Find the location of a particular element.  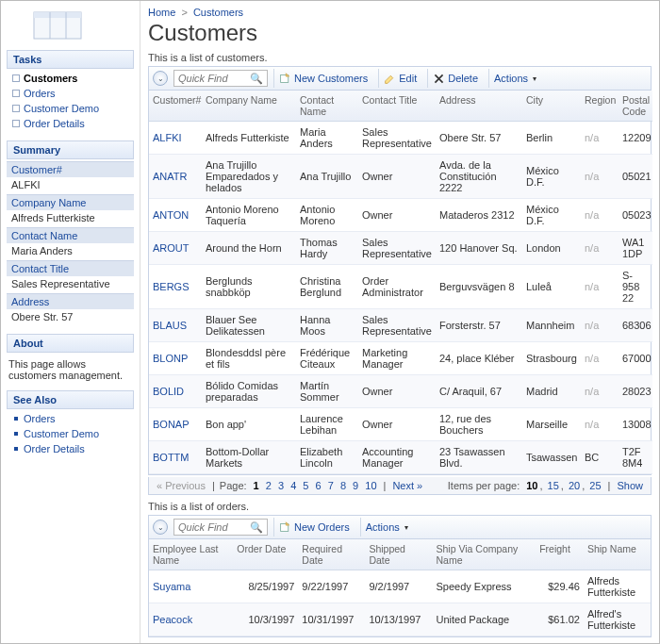

breadcrumb-current: Customers is located at coordinates (219, 12).